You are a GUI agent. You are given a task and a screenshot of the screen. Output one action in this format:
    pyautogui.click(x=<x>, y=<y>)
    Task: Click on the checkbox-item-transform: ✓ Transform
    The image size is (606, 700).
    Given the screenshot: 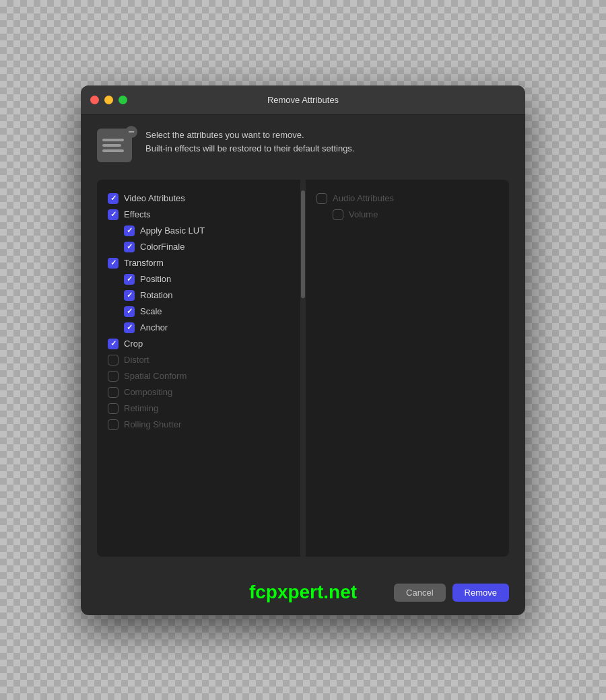 What is the action you would take?
    pyautogui.click(x=199, y=263)
    